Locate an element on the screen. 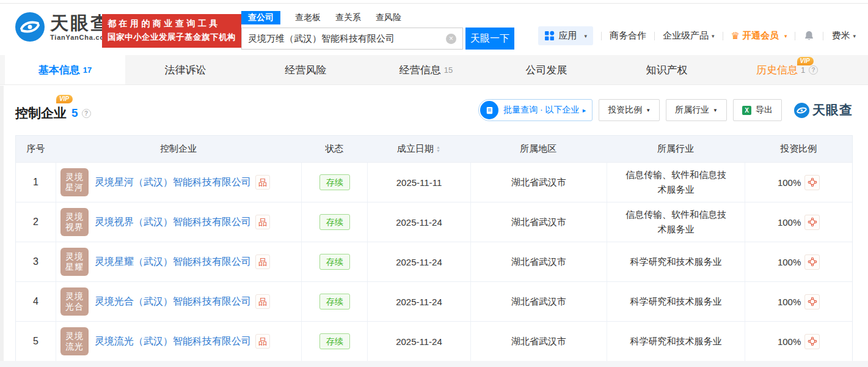  tab-label: 经营风险 is located at coordinates (306, 70).